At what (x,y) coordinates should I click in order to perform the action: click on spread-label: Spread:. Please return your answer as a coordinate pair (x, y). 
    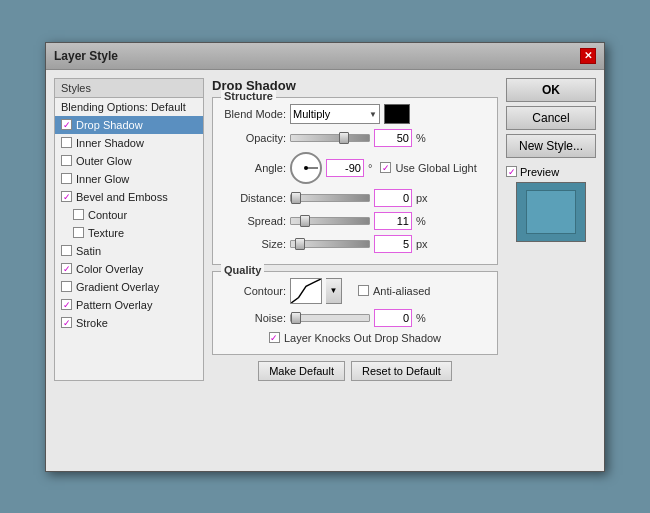
    Looking at the image, I should click on (254, 221).